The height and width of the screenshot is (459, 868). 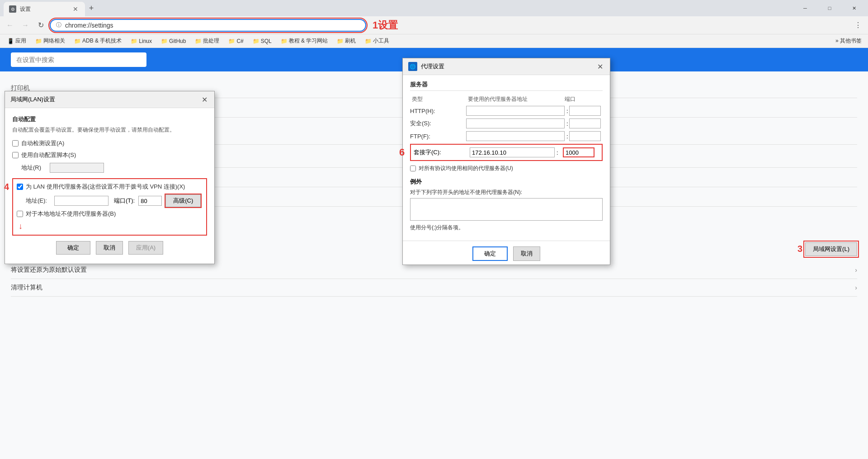 What do you see at coordinates (73, 248) in the screenshot?
I see `lan-ok-button: 确定` at bounding box center [73, 248].